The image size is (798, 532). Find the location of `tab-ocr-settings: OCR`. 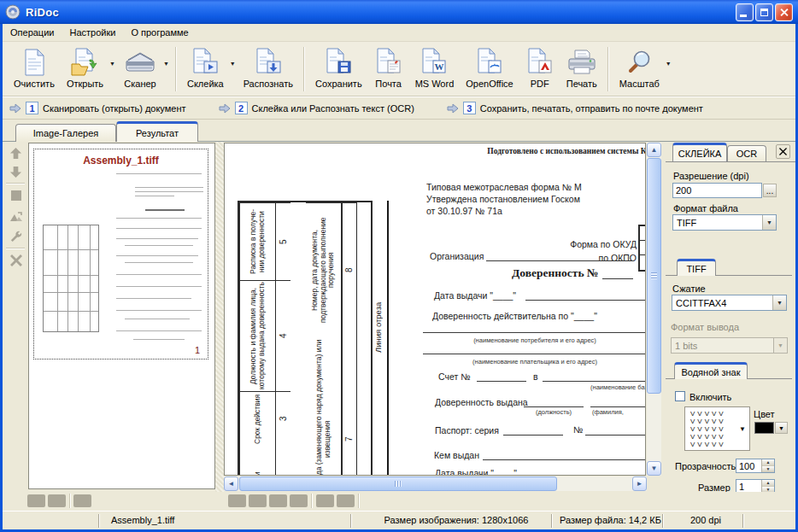

tab-ocr-settings: OCR is located at coordinates (747, 154).